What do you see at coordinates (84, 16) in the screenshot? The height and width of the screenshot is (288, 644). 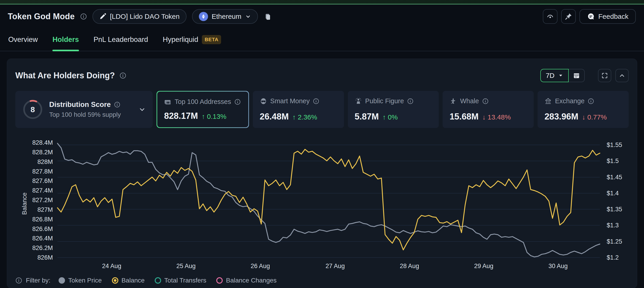 I see `info-icon` at bounding box center [84, 16].